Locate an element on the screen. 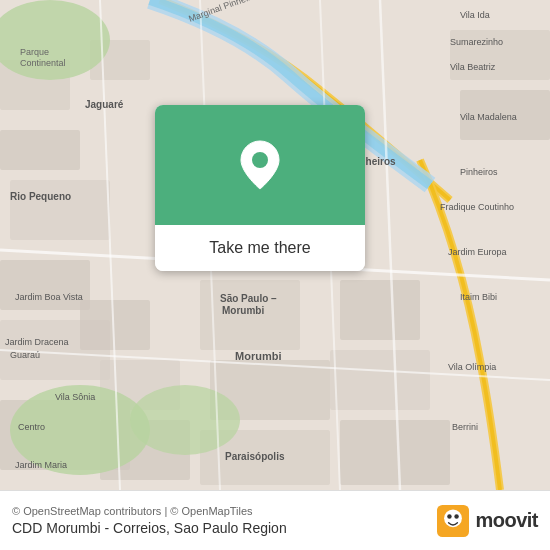 This screenshot has height=550, width=550. svg-text: Continental is located at coordinates (43, 63).